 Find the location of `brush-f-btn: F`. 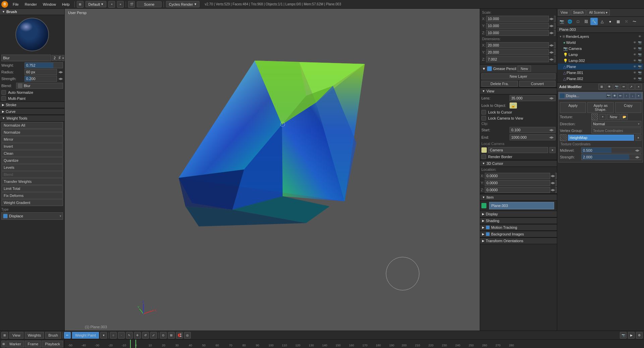

brush-f-btn: F is located at coordinates (60, 58).